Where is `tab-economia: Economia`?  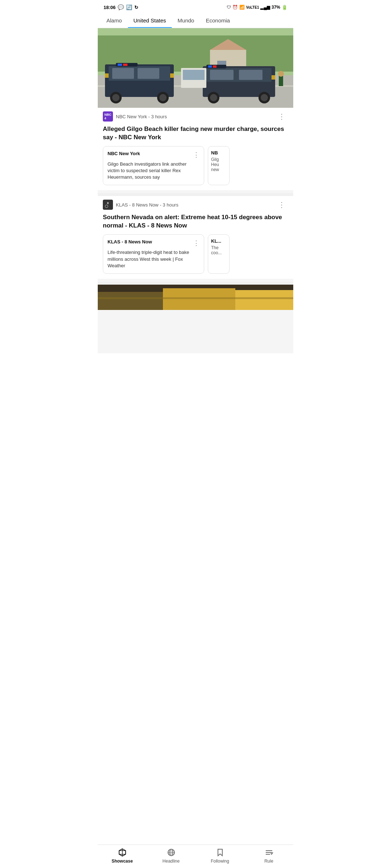
tab-economia: Economia is located at coordinates (218, 20).